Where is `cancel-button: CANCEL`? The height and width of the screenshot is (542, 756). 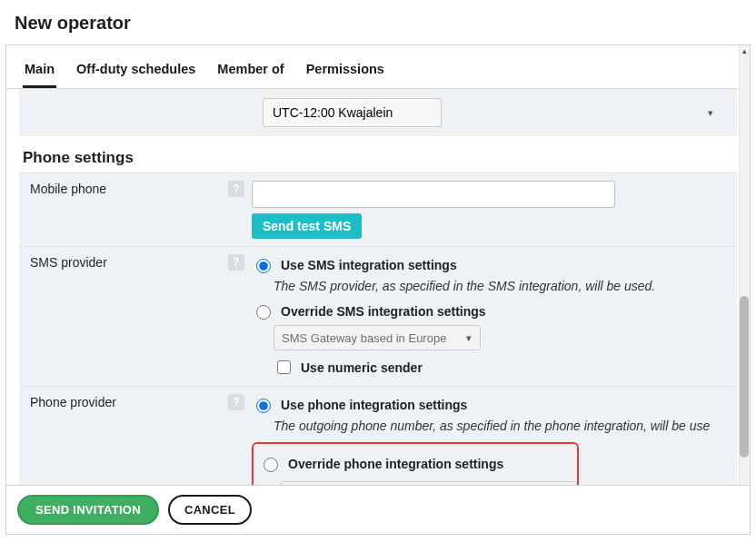
cancel-button: CANCEL is located at coordinates (210, 510).